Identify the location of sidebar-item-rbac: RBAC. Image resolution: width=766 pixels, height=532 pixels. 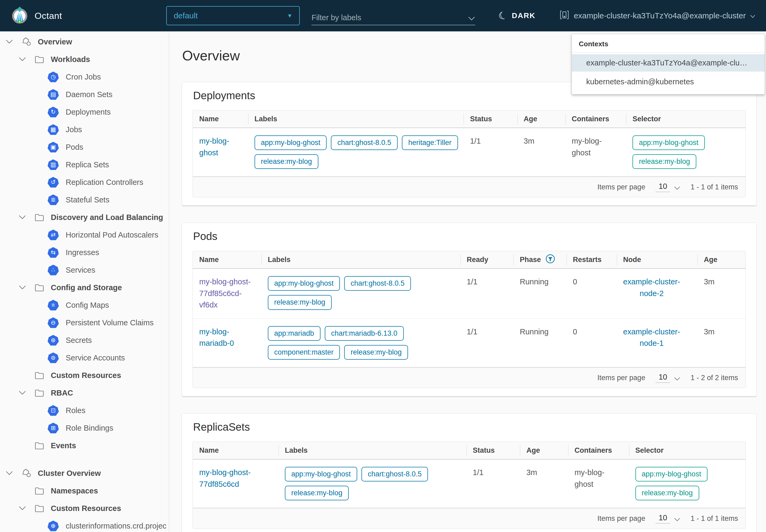
(85, 393).